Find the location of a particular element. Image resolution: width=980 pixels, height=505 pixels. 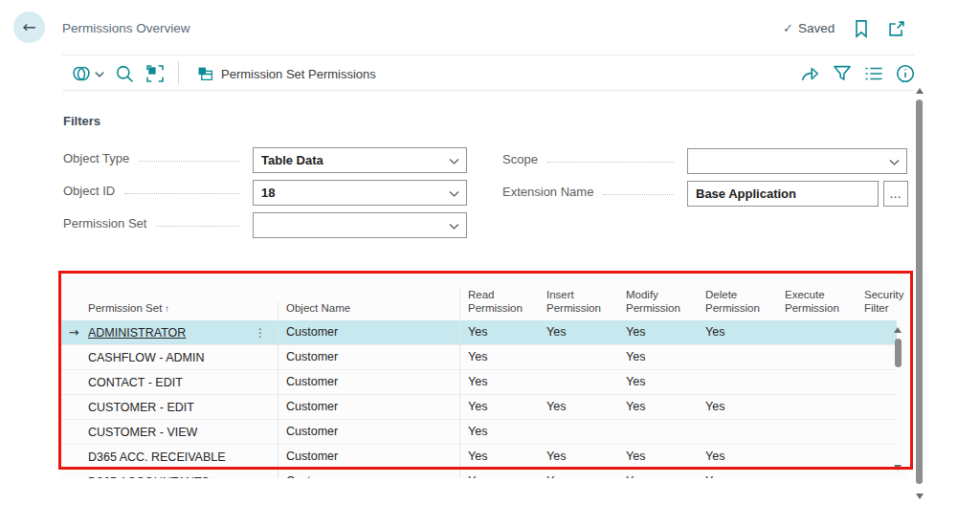

grid-vertical-scrollbar is located at coordinates (898, 399).